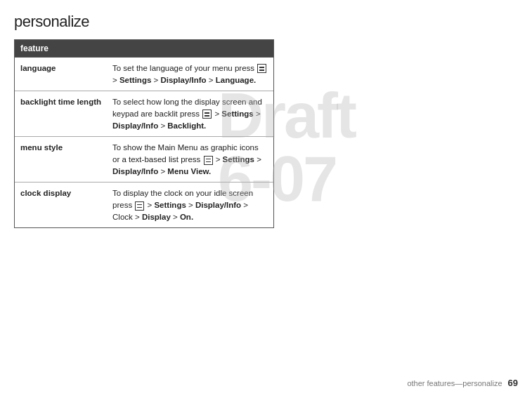  What do you see at coordinates (60, 74) in the screenshot?
I see `feature-label: language` at bounding box center [60, 74].